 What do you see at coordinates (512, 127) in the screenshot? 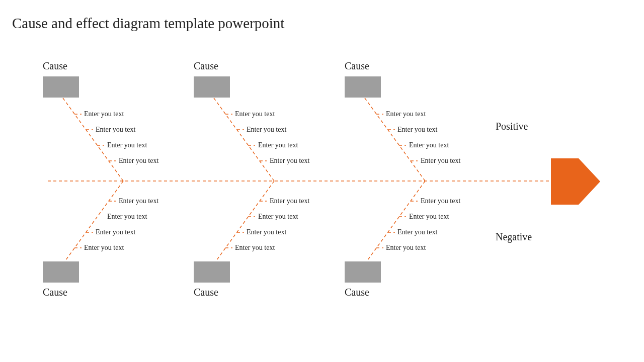
I see `positive-label: Positive` at bounding box center [512, 127].